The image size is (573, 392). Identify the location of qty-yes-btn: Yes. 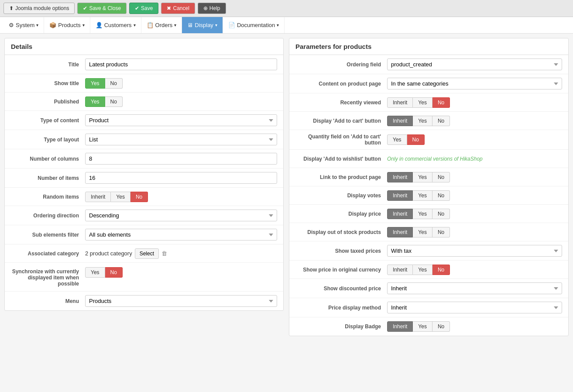
(397, 140).